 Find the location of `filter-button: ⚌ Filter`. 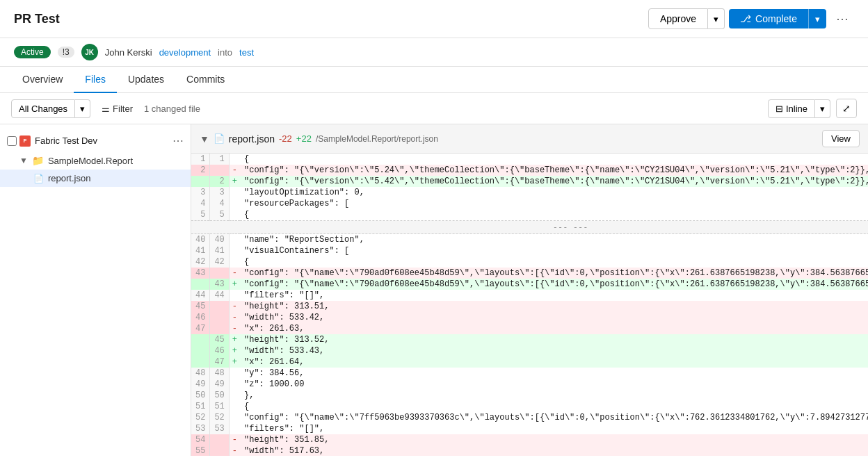

filter-button: ⚌ Filter is located at coordinates (117, 108).